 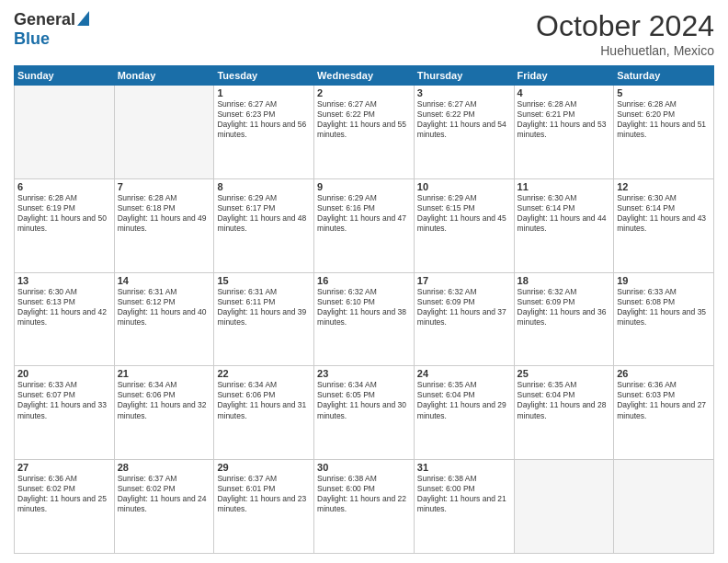 What do you see at coordinates (264, 307) in the screenshot?
I see `cell-info: Sunrise: 6:31 AMSunset: 6:11 PMDaylight:…` at bounding box center [264, 307].